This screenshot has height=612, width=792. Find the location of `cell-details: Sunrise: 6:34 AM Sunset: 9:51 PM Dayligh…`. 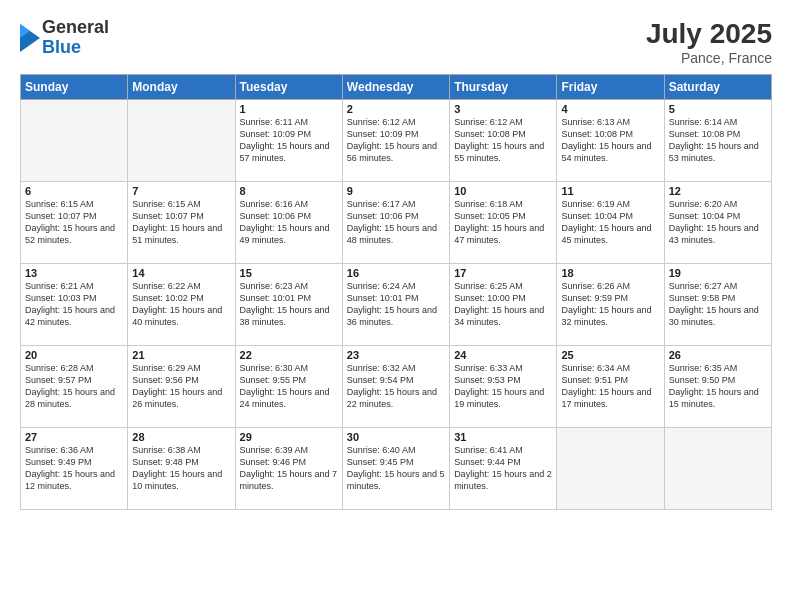

cell-details: Sunrise: 6:34 AM Sunset: 9:51 PM Dayligh… is located at coordinates (610, 386).